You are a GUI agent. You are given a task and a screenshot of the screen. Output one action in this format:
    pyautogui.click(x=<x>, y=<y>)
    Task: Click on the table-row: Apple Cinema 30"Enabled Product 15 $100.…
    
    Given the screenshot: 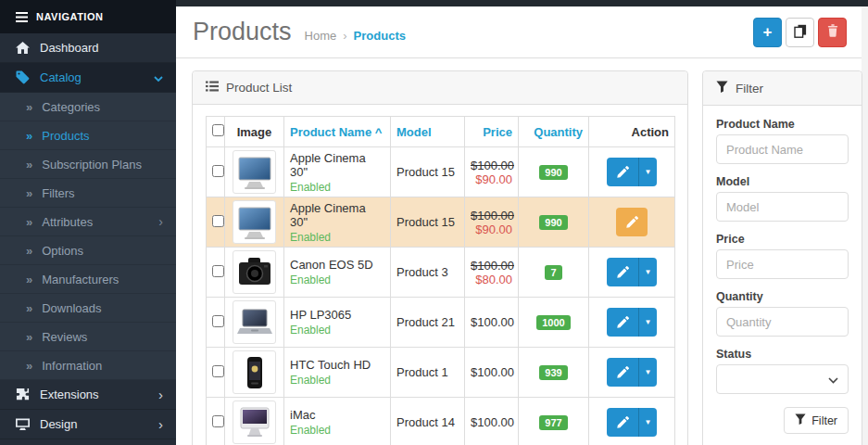 What is the action you would take?
    pyautogui.click(x=441, y=172)
    